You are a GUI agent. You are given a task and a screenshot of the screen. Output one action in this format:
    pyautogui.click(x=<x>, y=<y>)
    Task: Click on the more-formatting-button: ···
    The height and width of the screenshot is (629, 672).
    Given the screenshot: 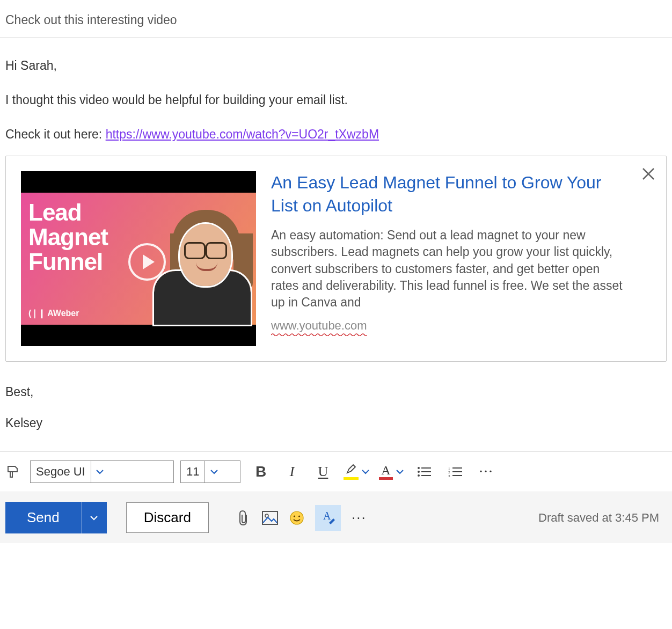 What is the action you would take?
    pyautogui.click(x=486, y=472)
    